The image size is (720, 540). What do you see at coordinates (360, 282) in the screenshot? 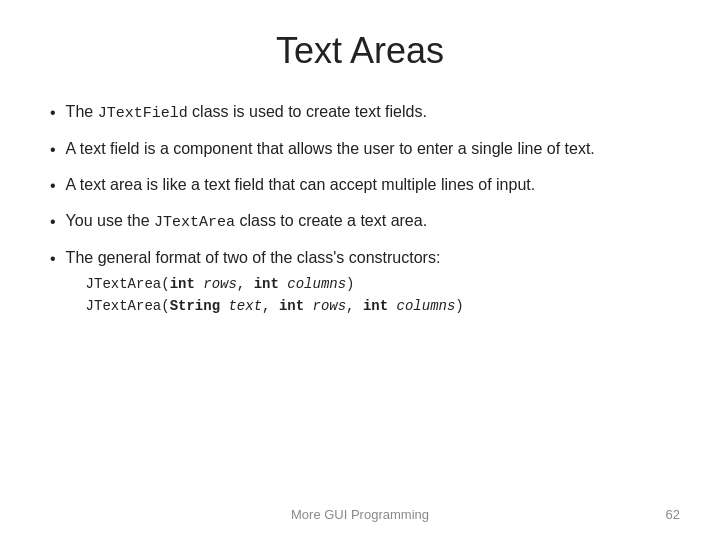
I see `list-item: • The general format of two of the class…` at bounding box center [360, 282].